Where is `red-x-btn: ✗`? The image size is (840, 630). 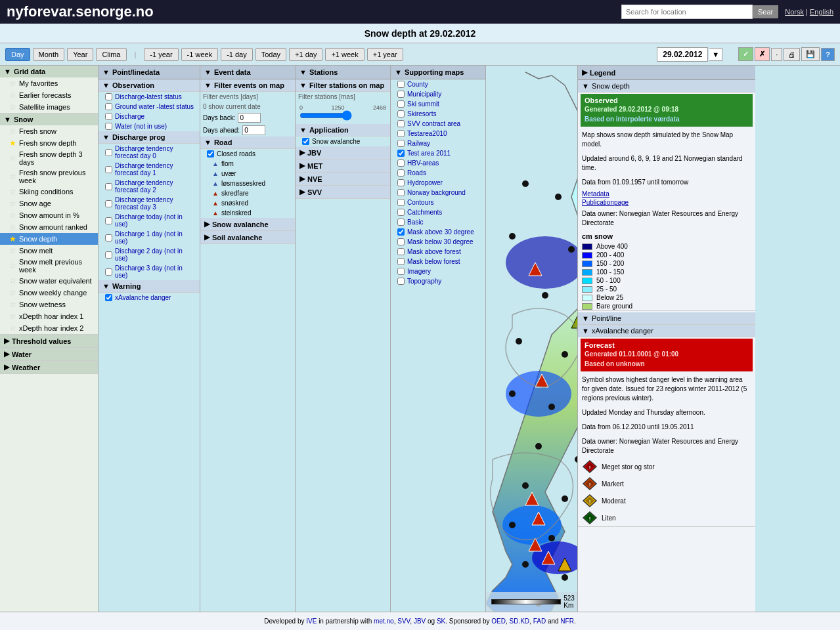 red-x-btn: ✗ is located at coordinates (762, 54).